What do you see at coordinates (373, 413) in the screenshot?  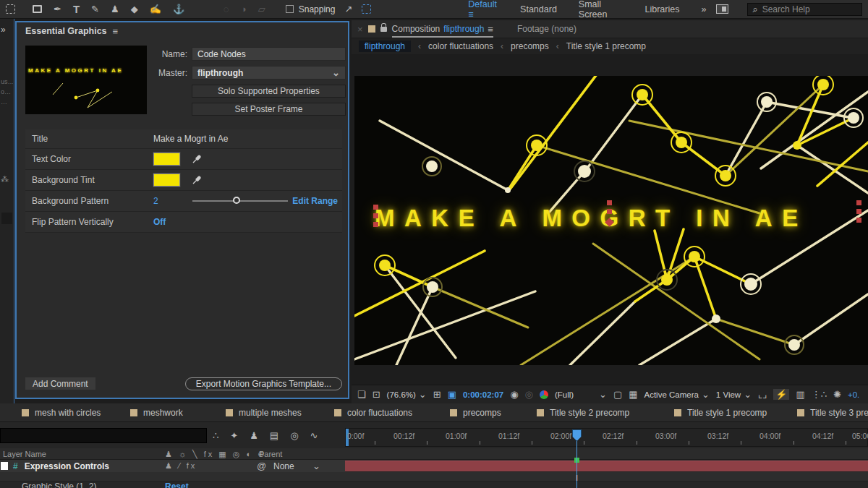 I see `tab-color-fluctuations: color fluctuations` at bounding box center [373, 413].